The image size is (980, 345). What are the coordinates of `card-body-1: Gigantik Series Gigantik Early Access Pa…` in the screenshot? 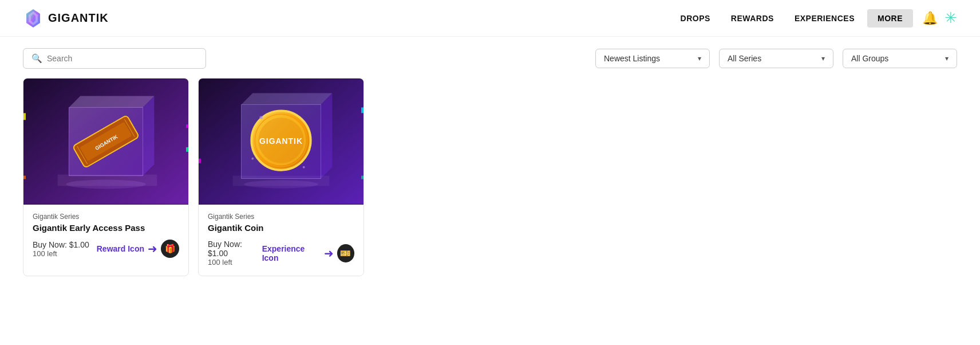 It's located at (106, 236).